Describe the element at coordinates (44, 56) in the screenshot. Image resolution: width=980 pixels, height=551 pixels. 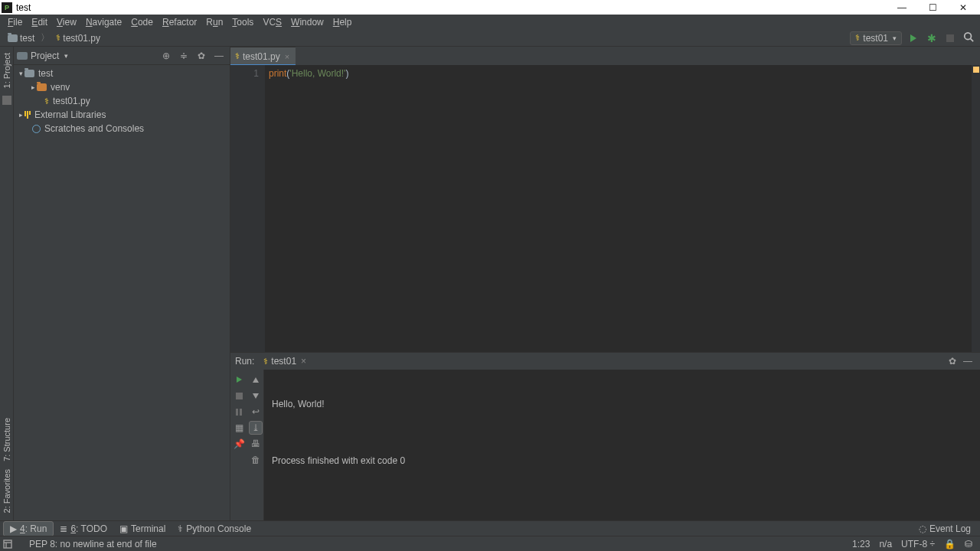
I see `project-label: Project` at that location.